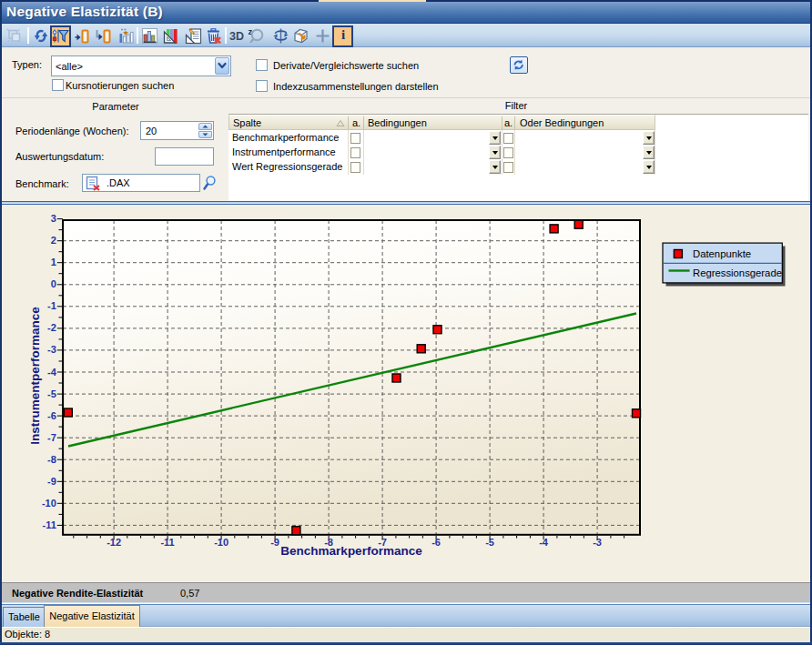  What do you see at coordinates (52, 438) in the screenshot?
I see `svg-text: -7` at bounding box center [52, 438].